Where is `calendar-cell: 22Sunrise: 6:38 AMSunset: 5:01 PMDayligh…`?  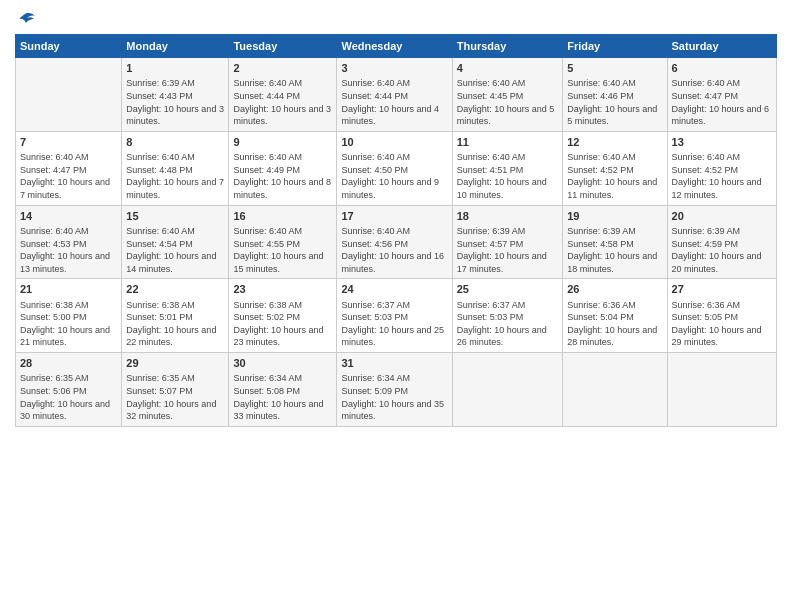 calendar-cell: 22Sunrise: 6:38 AMSunset: 5:01 PMDayligh… is located at coordinates (176, 316).